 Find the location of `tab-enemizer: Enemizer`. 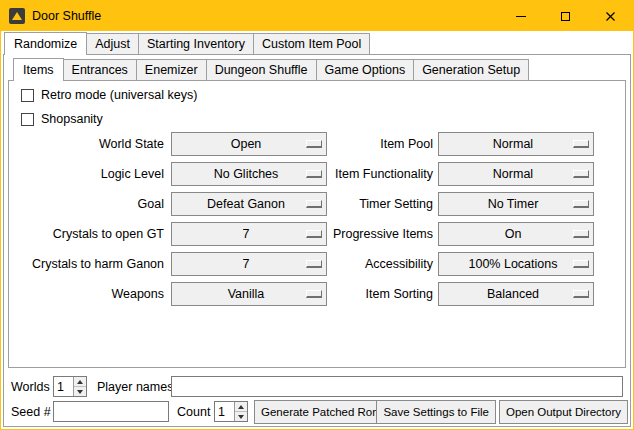

tab-enemizer: Enemizer is located at coordinates (172, 70).